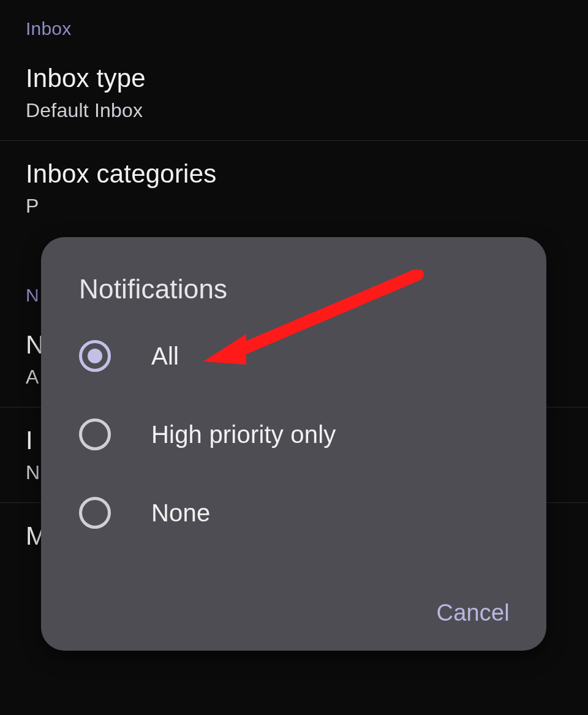  I want to click on setting-inbox-type: Inbox type Default Inbox, so click(294, 93).